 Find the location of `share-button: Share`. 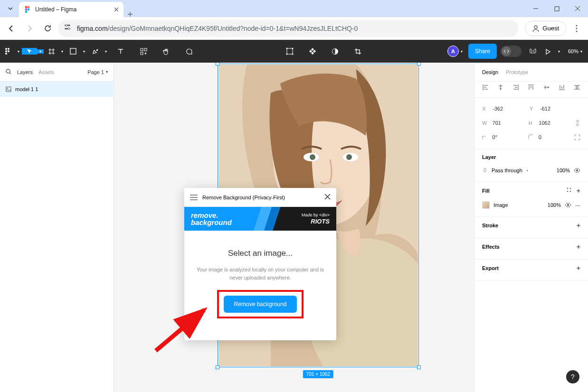

share-button: Share is located at coordinates (483, 51).